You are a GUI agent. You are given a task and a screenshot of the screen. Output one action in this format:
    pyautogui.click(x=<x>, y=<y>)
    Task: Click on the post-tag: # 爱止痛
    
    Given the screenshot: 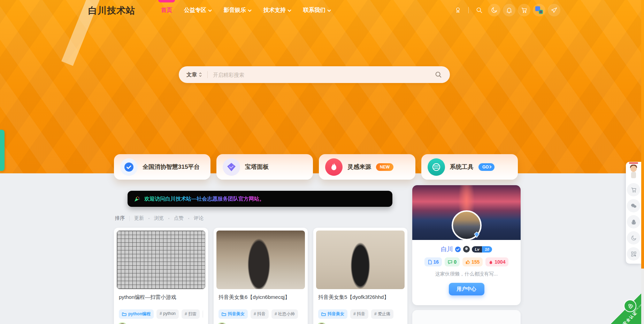 What is the action you would take?
    pyautogui.click(x=382, y=314)
    